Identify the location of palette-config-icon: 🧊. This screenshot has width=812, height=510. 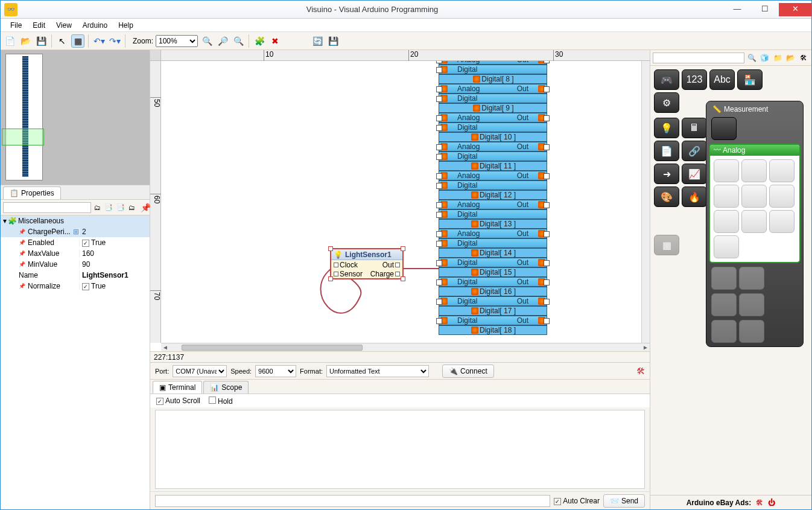
(764, 58).